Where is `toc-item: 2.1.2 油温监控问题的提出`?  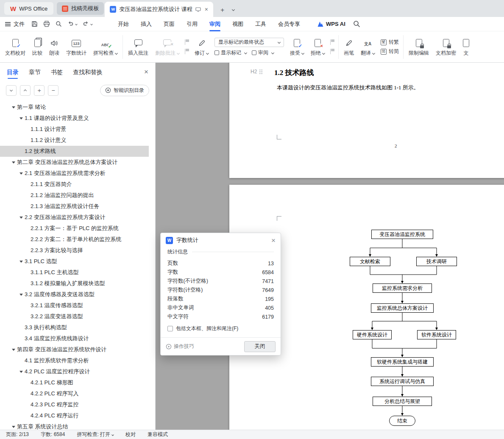 toc-item: 2.1.2 油温监控问题的提出 is located at coordinates (75, 195).